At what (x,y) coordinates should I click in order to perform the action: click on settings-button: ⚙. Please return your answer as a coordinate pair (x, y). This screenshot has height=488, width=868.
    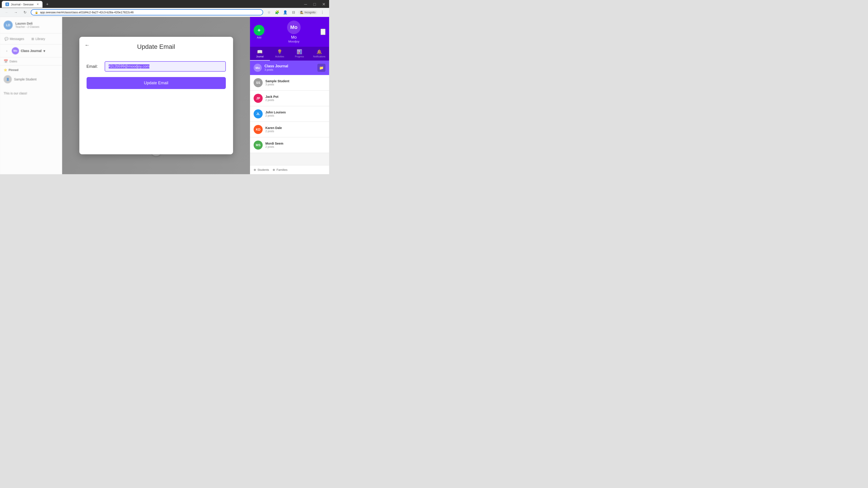
    Looking at the image, I should click on (323, 32).